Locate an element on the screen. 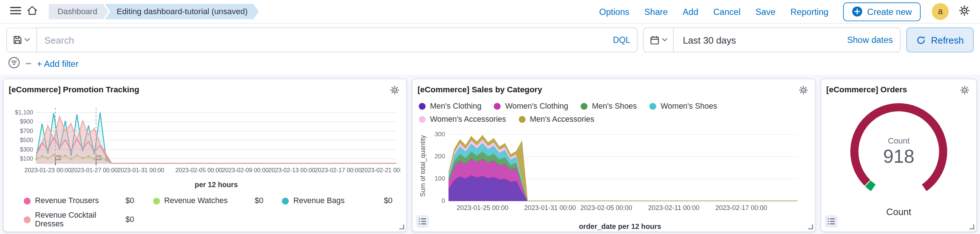  legend-item: Revenue Watches $0 is located at coordinates (208, 201).